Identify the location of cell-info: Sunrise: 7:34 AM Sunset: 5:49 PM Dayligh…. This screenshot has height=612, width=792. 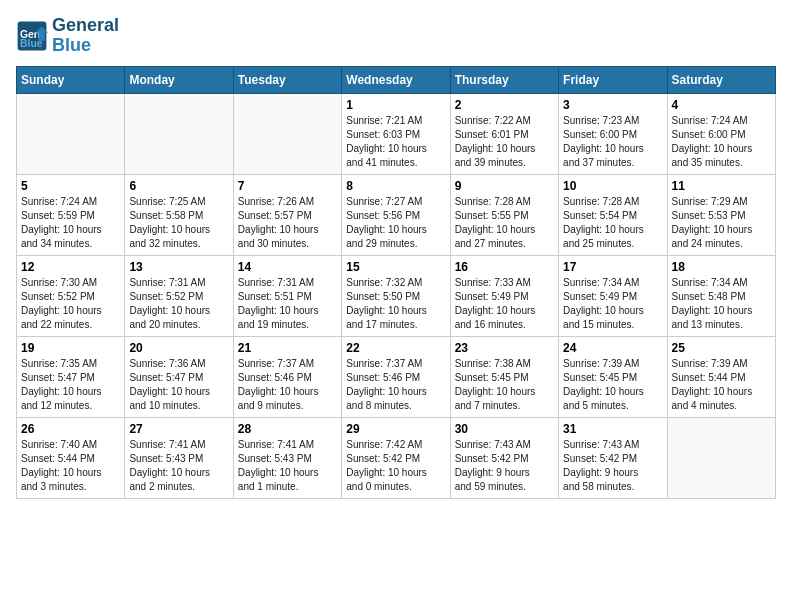
(612, 304).